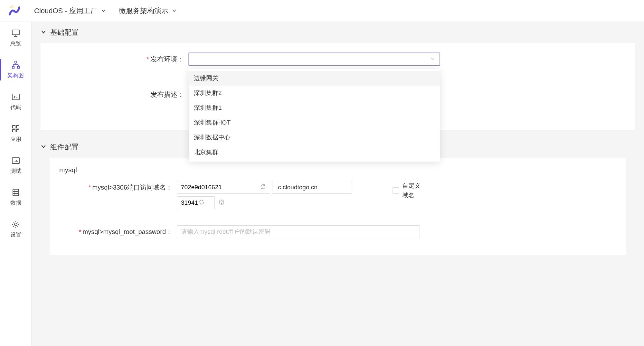 This screenshot has width=644, height=346. What do you see at coordinates (16, 65) in the screenshot?
I see `sitemap-icon` at bounding box center [16, 65].